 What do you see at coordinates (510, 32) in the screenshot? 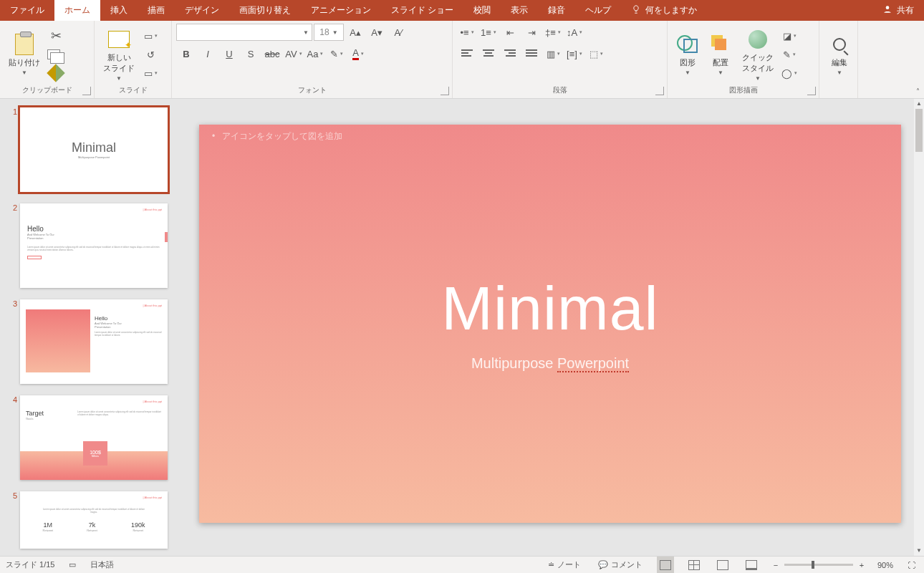
I see `outdent-button: ⇤` at bounding box center [510, 32].